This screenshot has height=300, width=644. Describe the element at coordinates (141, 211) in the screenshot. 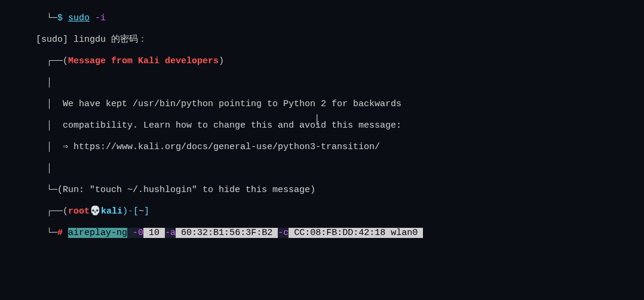

I see `prompt-path: ~` at that location.